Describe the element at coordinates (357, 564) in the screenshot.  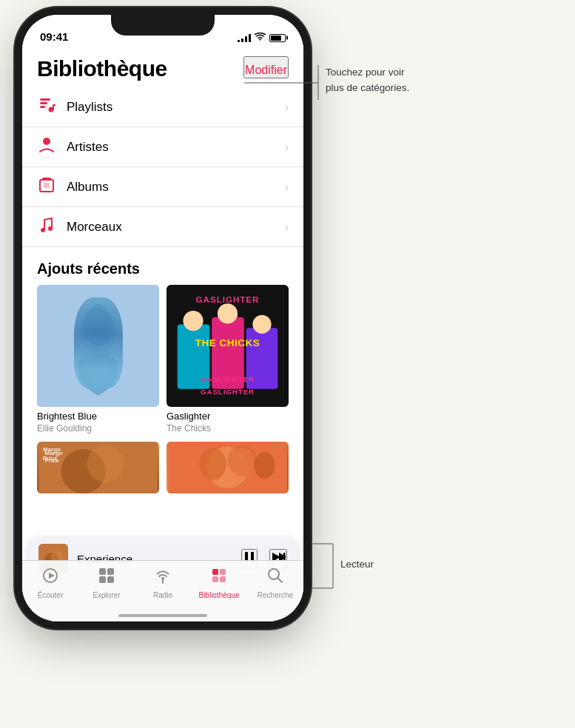
I see `lecteur-callout-text: Lecteur` at that location.